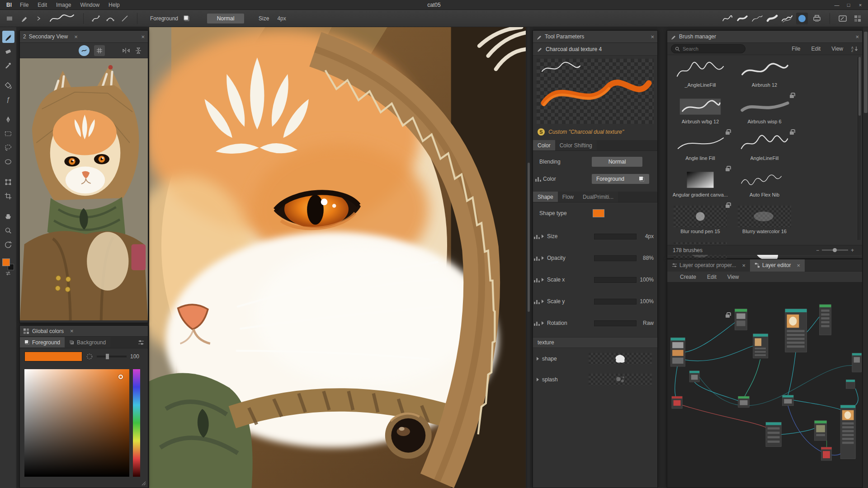 This screenshot has height=488, width=868. What do you see at coordinates (8, 85) in the screenshot?
I see `fill-bucket-tool` at bounding box center [8, 85].